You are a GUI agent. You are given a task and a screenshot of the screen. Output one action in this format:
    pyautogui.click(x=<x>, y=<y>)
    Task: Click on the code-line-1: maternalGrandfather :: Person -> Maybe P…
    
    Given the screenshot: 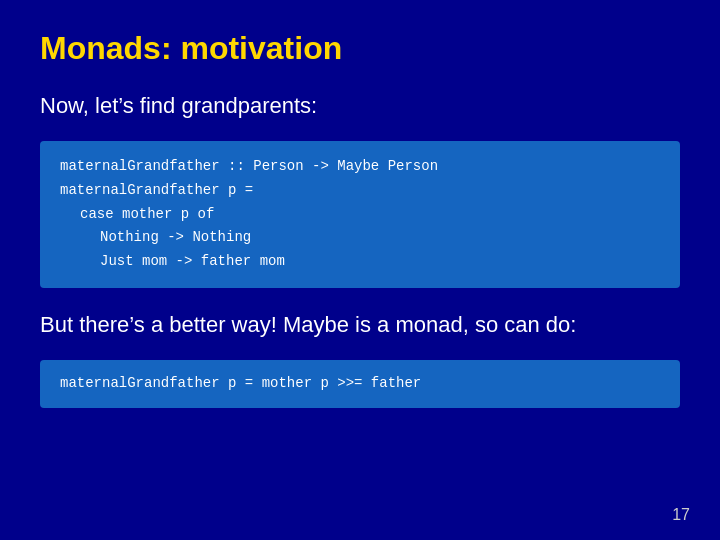 What is the action you would take?
    pyautogui.click(x=360, y=167)
    